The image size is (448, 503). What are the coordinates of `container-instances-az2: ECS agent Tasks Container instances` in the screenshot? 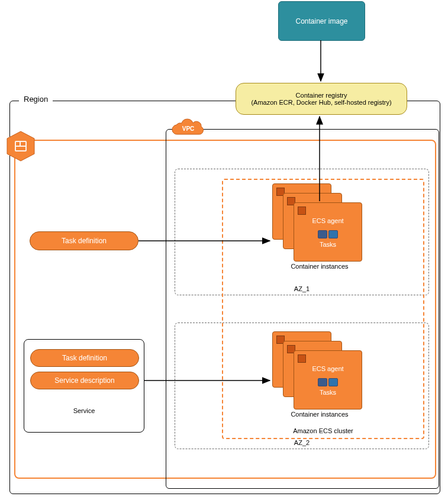 It's located at (311, 370).